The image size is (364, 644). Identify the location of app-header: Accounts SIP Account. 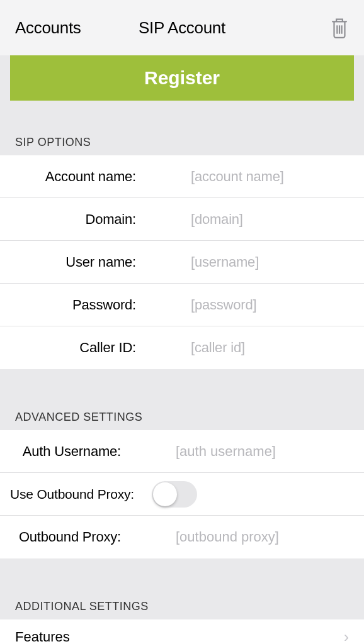
(182, 28).